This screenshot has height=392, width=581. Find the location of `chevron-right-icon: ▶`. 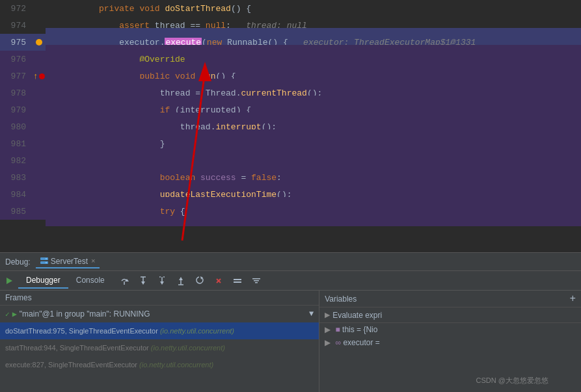

chevron-right-icon: ▶ is located at coordinates (327, 315).